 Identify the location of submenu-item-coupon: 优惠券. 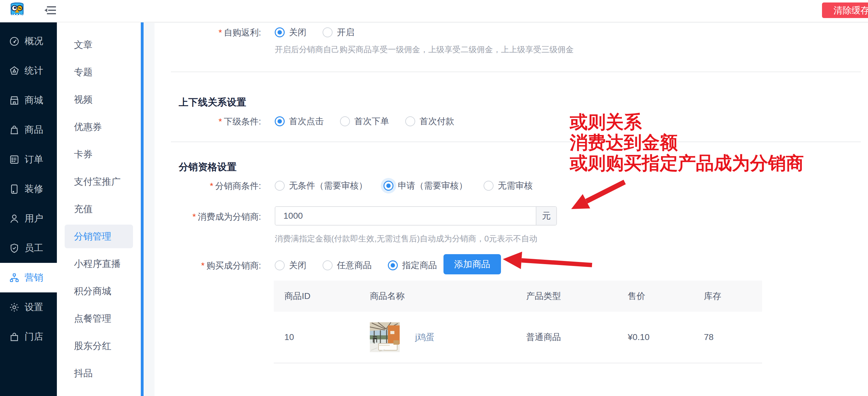
(99, 127).